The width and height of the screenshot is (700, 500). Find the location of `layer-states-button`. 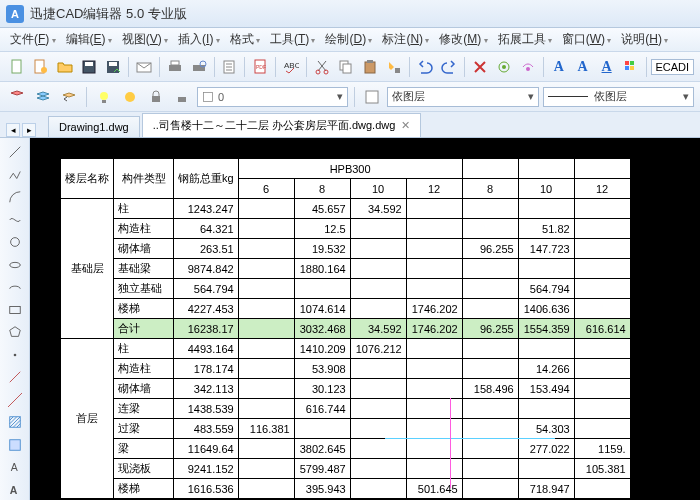

layer-states-button is located at coordinates (43, 97).